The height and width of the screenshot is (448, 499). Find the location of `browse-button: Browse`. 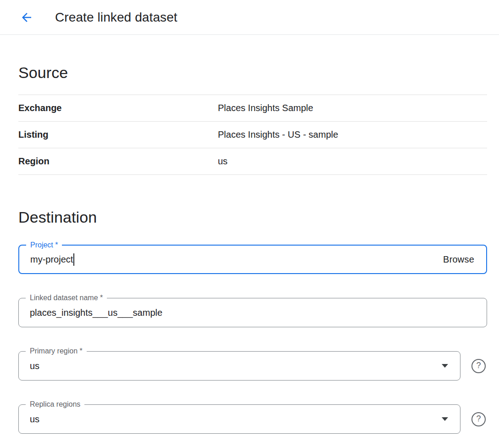

browse-button: Browse is located at coordinates (459, 260).